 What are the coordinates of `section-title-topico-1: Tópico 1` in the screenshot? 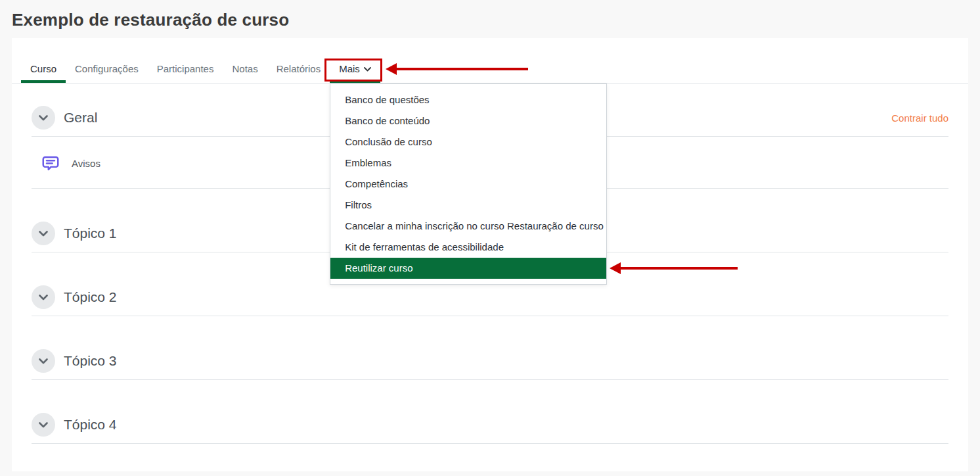 It's located at (91, 233).